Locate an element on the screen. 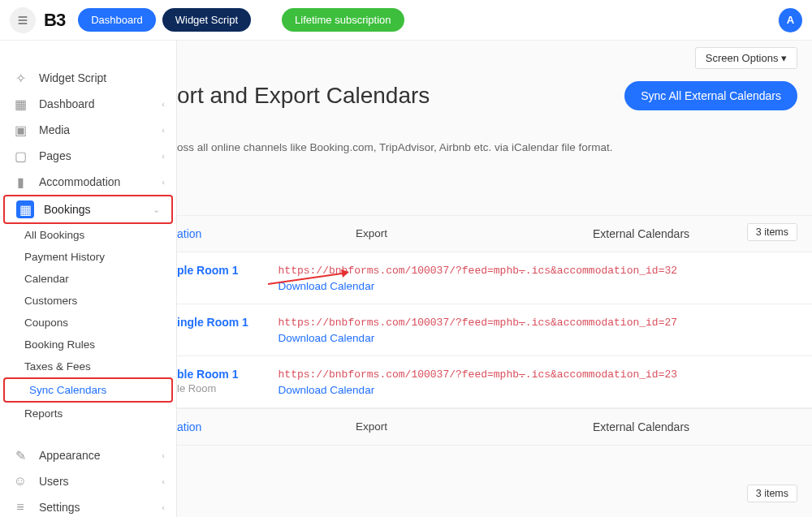 This screenshot has height=517, width=812. user-icon: ☺ is located at coordinates (20, 481).